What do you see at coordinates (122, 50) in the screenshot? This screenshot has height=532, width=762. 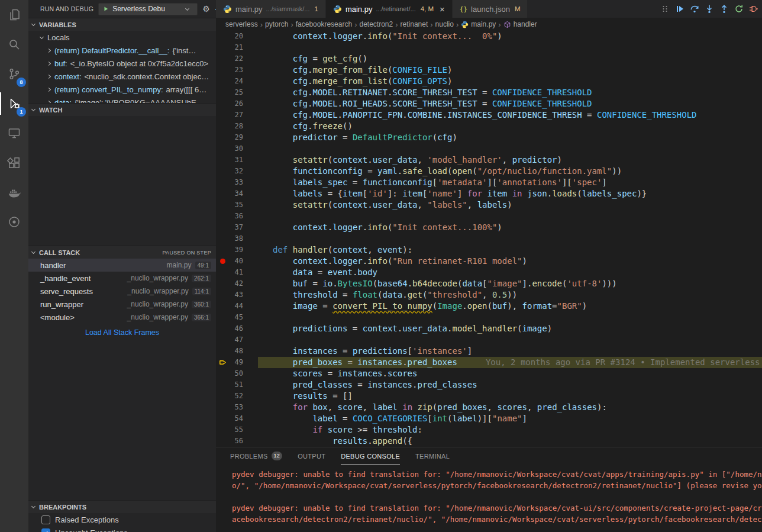 I see `variable-item: (return) DefaultPredictor.__call__:{'ins…` at bounding box center [122, 50].